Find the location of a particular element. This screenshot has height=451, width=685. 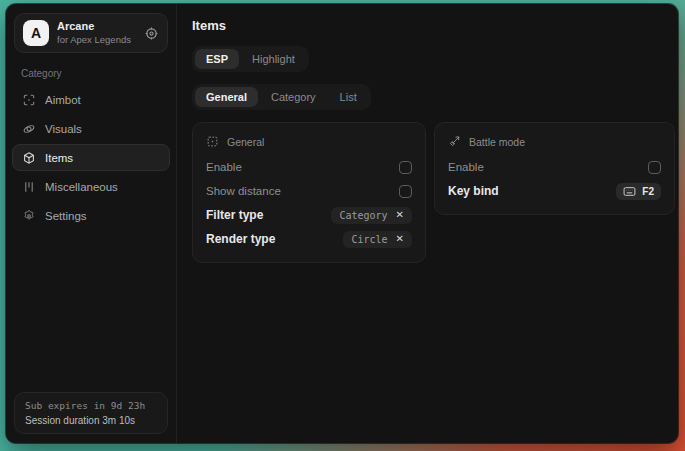

setting-row-battle-enable: Enable is located at coordinates (554, 167).